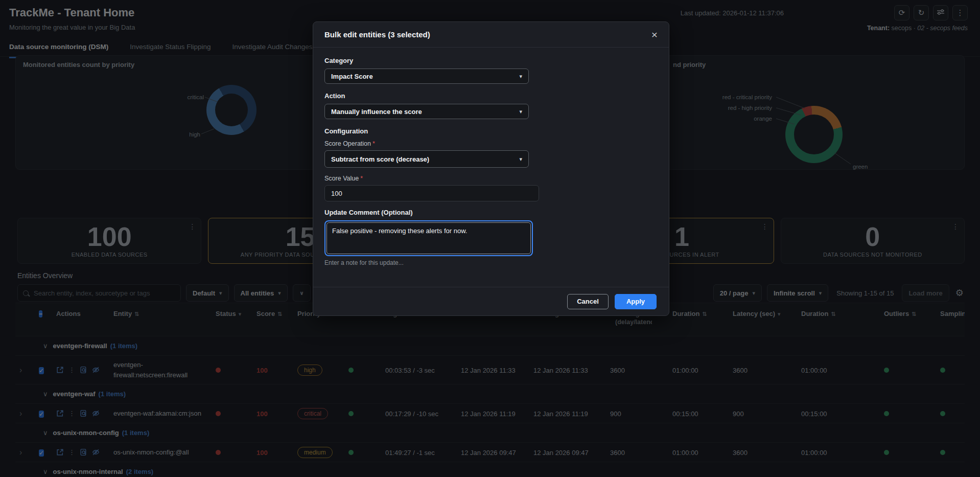 The width and height of the screenshot is (980, 477). What do you see at coordinates (427, 111) in the screenshot?
I see `action-select: Manually influence the score ▾` at bounding box center [427, 111].